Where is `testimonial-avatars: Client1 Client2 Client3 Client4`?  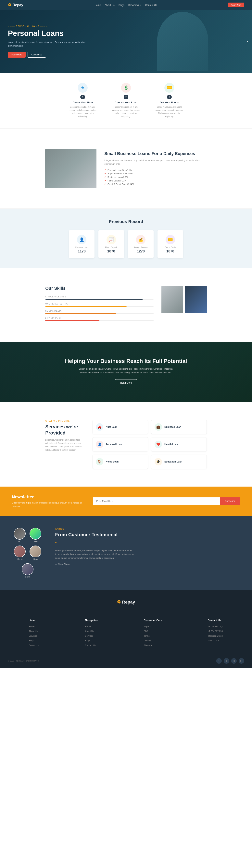 testimonial-avatars: Client1 Client2 Client3 Client4 is located at coordinates (28, 553).